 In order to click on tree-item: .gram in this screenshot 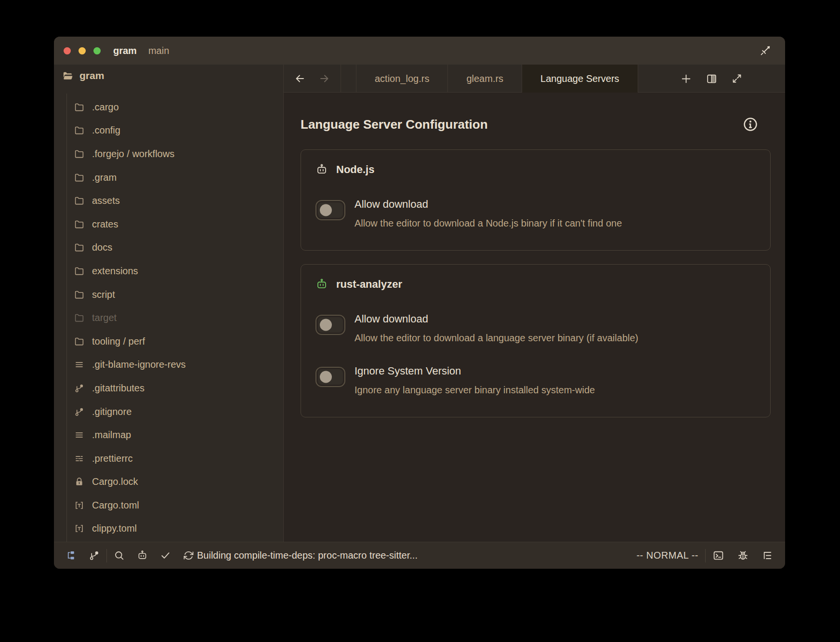, I will do `click(169, 177)`.